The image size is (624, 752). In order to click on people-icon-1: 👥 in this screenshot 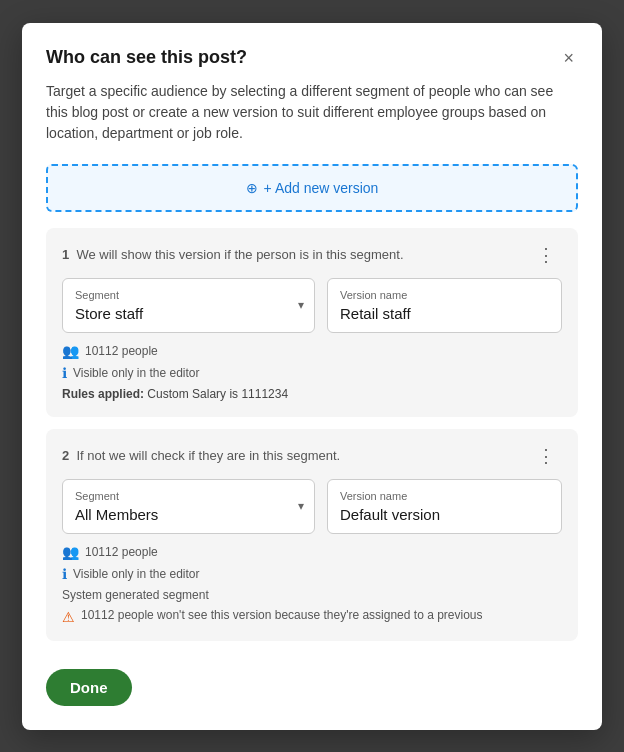, I will do `click(70, 351)`.